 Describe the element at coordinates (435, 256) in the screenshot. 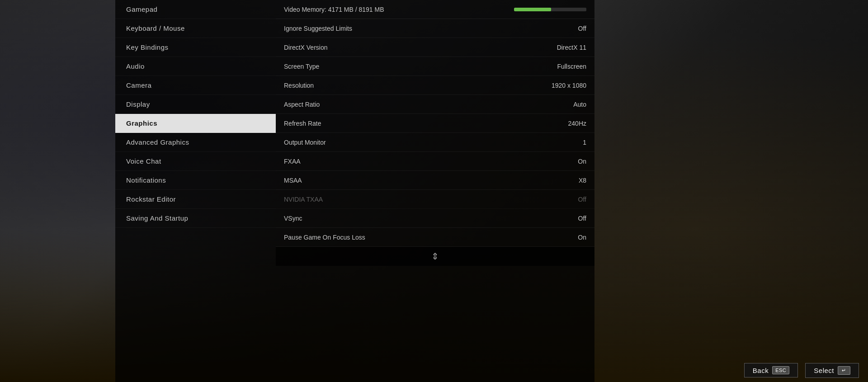

I see `scroll-arrows: ⇕` at that location.